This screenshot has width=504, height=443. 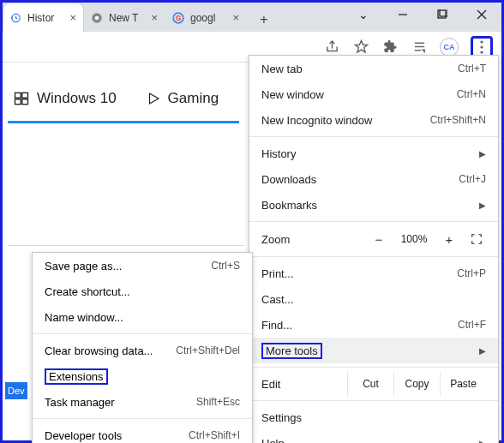 I want to click on new-tab-button: +, so click(x=264, y=20).